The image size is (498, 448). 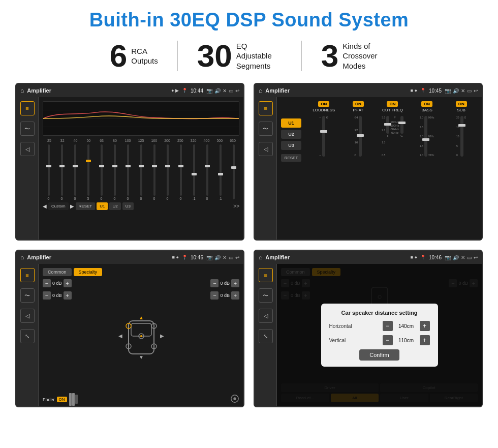 I want to click on vol-plus-2: +, so click(x=68, y=295).